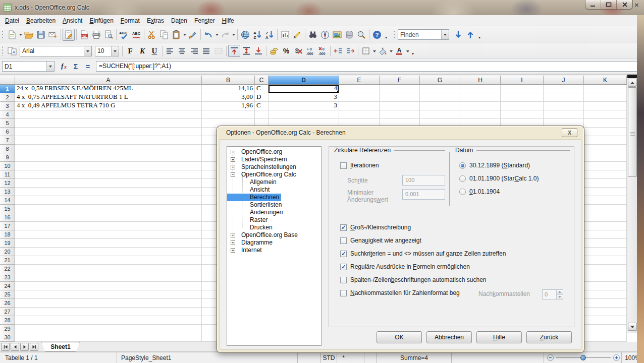 This screenshot has height=363, width=644. Describe the element at coordinates (246, 51) in the screenshot. I see `center-vertical-icon` at that location.